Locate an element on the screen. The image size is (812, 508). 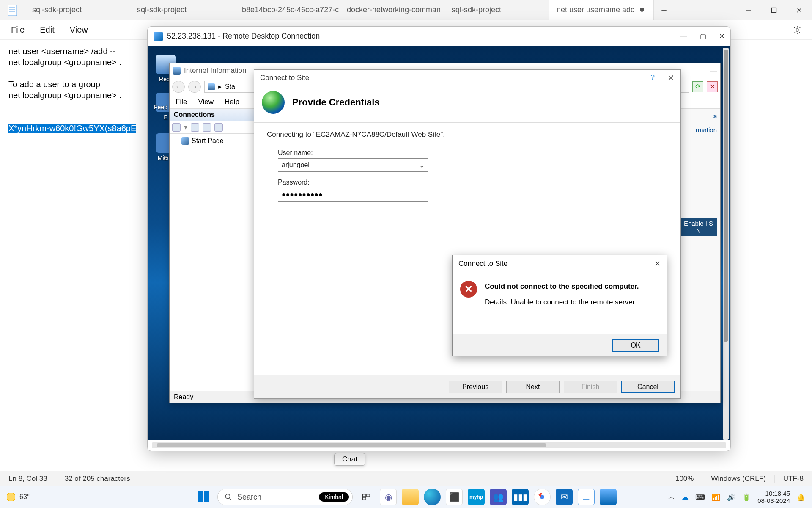
tab-4: sql-sdk-project is located at coordinates (497, 10).